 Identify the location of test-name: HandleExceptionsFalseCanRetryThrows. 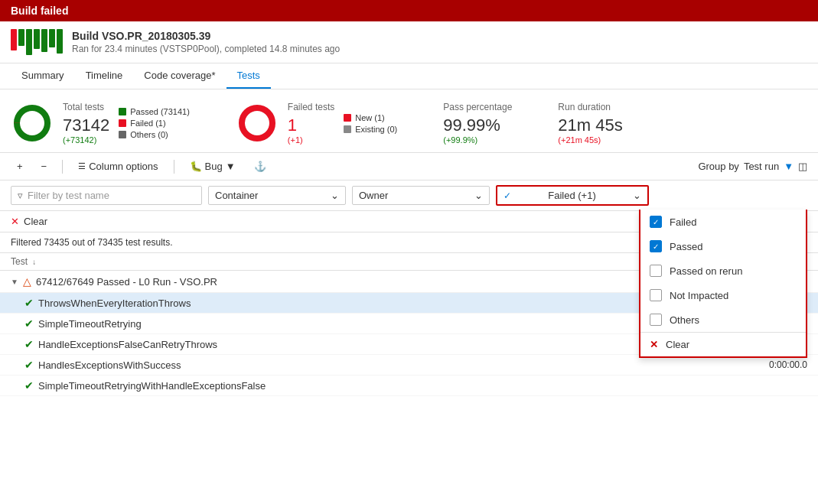
(383, 344).